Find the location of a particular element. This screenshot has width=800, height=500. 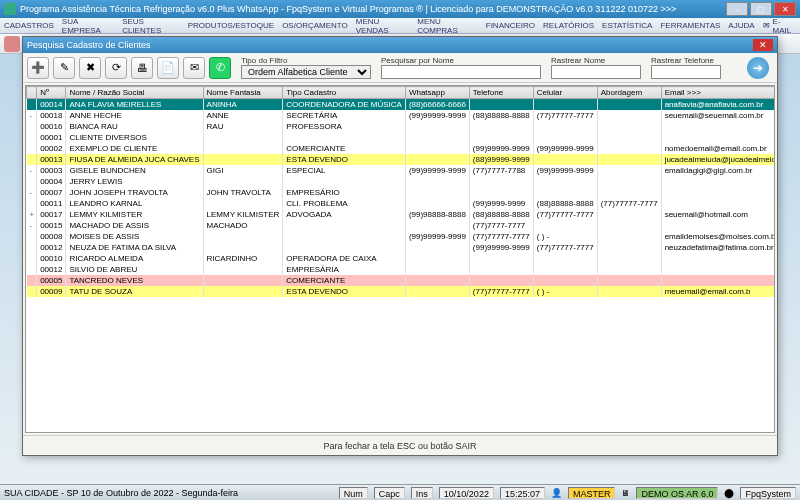

menu-produtos: PRODUTOS/ESTOQUE is located at coordinates (231, 26).